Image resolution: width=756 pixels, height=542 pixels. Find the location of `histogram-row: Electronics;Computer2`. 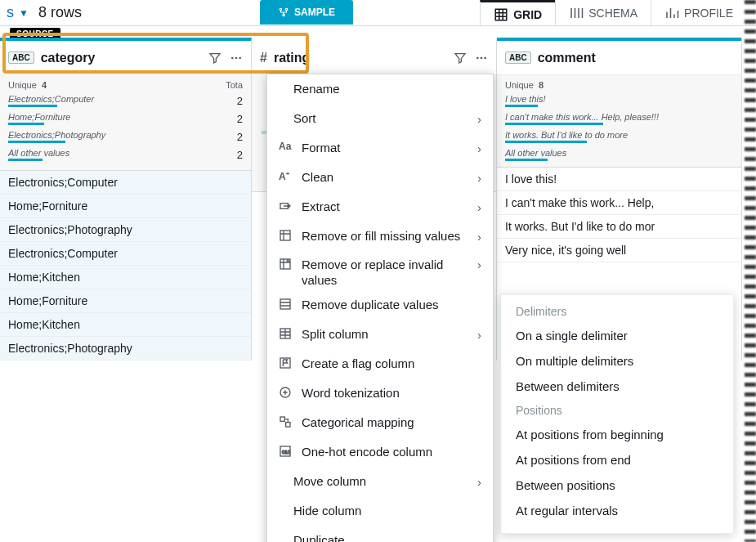

histogram-row: Electronics;Computer2 is located at coordinates (126, 101).